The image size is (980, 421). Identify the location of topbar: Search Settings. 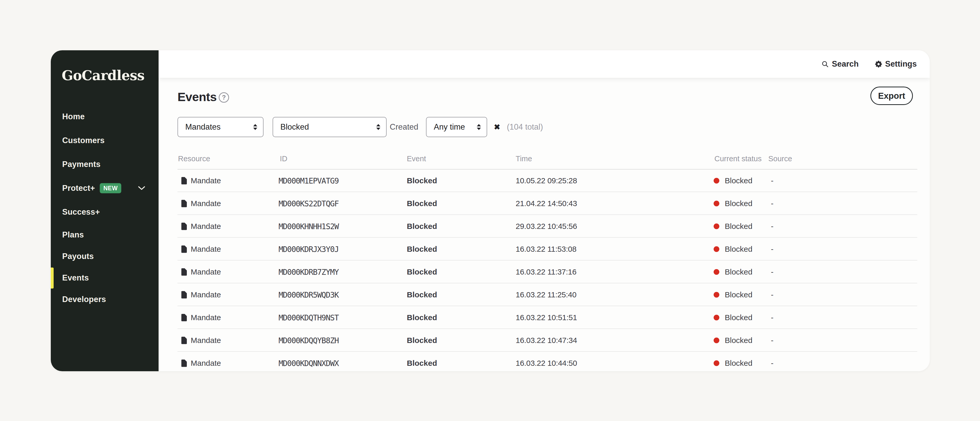
(544, 64).